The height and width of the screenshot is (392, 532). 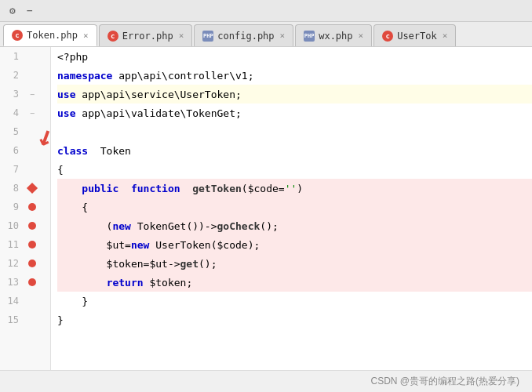 I want to click on line-number: 6, so click(x=13, y=151).